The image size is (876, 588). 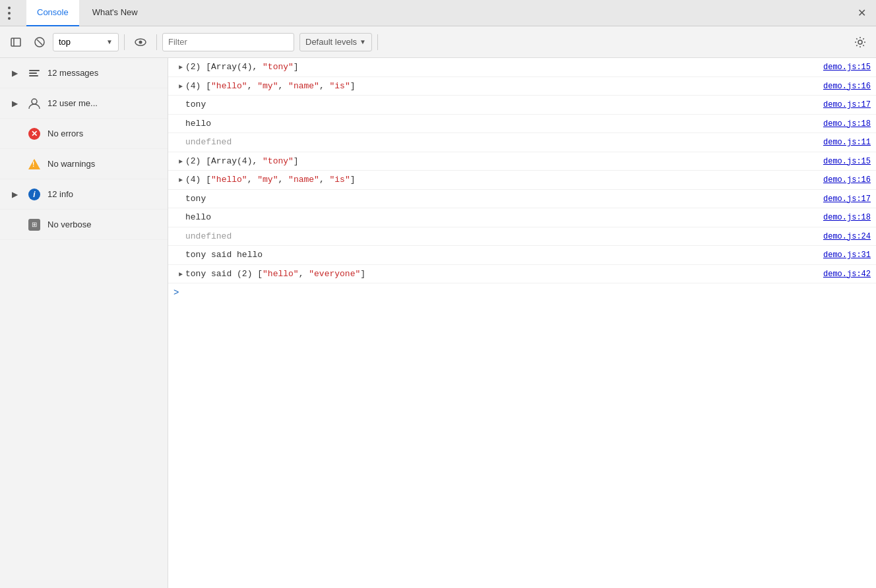 I want to click on tab-bar: Console What's New ✕, so click(x=438, y=13).